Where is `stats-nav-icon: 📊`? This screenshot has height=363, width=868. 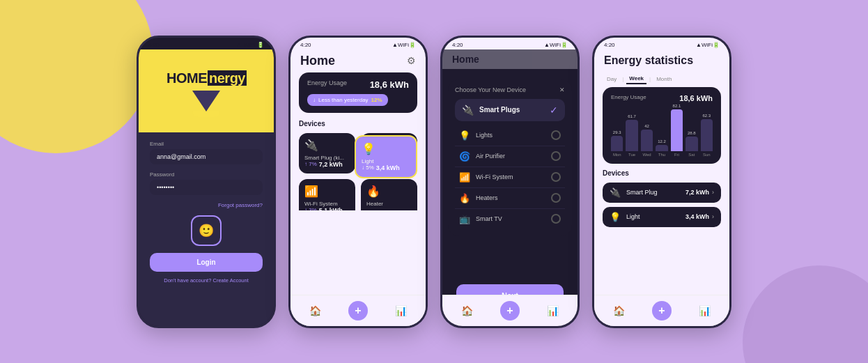
stats-nav-icon: 📊 is located at coordinates (401, 311).